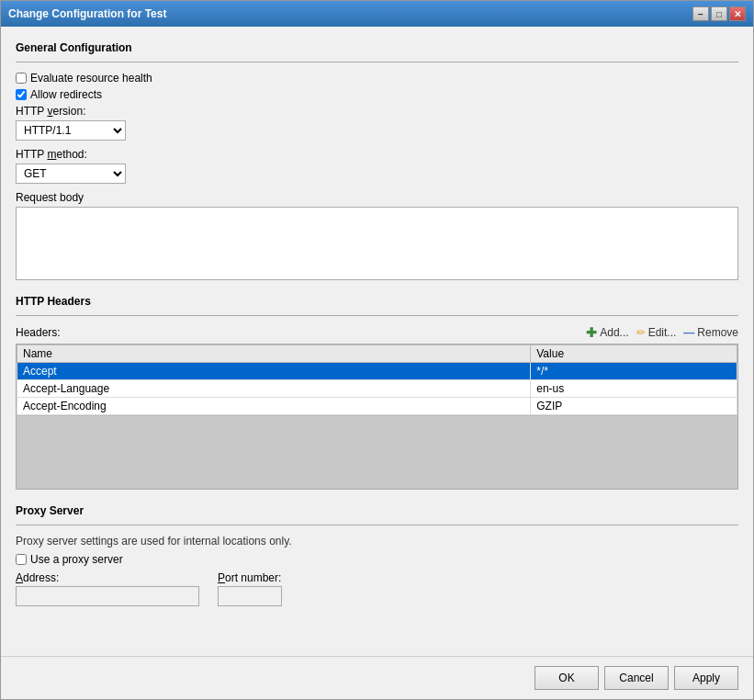 This screenshot has height=700, width=754. What do you see at coordinates (377, 316) in the screenshot?
I see `headers-separator` at bounding box center [377, 316].